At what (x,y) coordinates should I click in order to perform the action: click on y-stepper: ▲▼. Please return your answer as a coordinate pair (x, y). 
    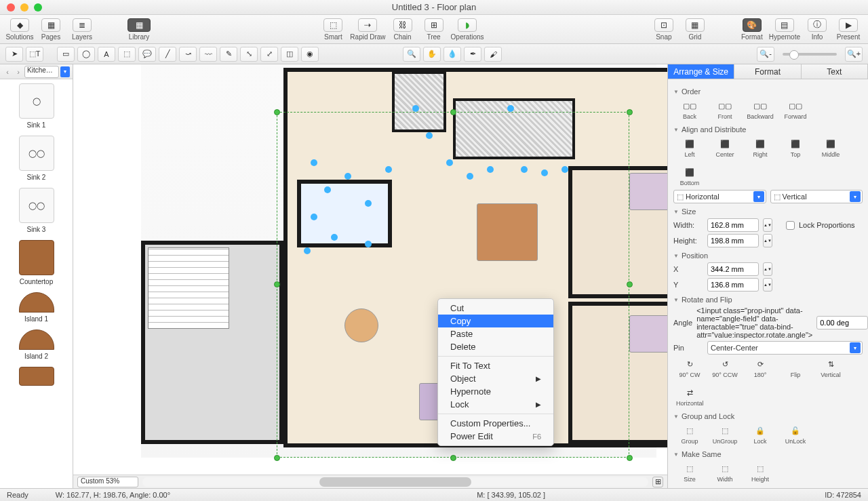
    Looking at the image, I should click on (768, 285).